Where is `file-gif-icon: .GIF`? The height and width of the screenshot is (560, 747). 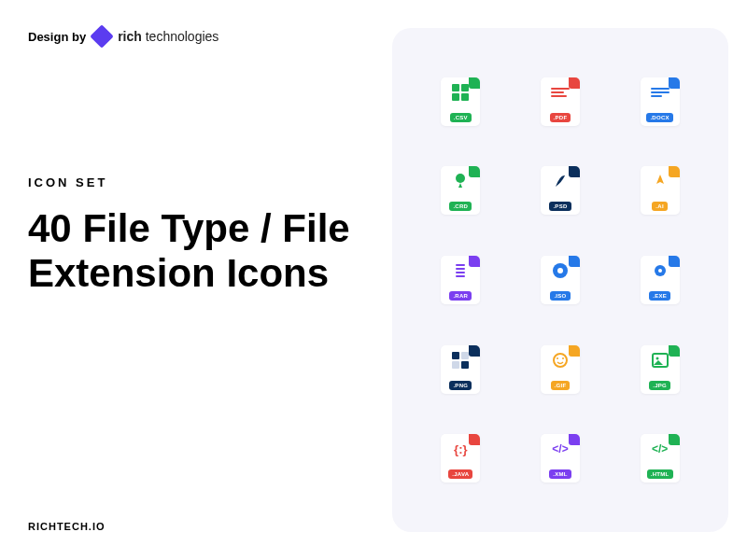
file-gif-icon: .GIF is located at coordinates (560, 370).